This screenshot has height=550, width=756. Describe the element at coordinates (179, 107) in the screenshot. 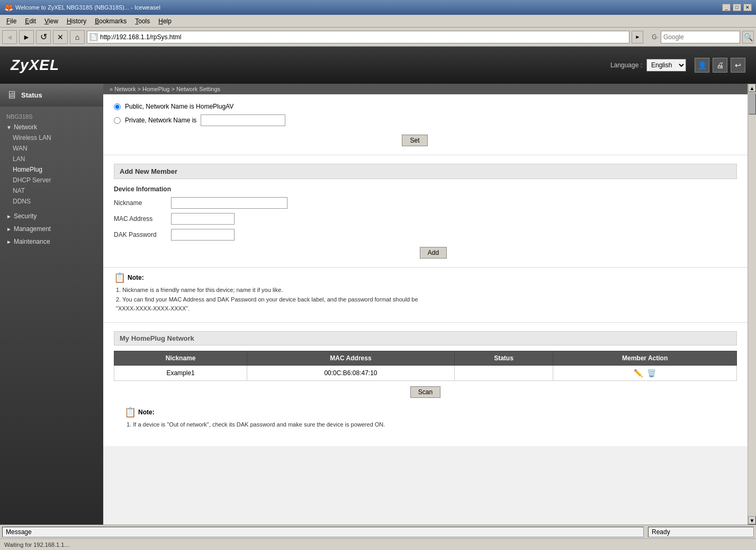

I see `public-network-label: Public, Network Name is HomePlugAV` at that location.